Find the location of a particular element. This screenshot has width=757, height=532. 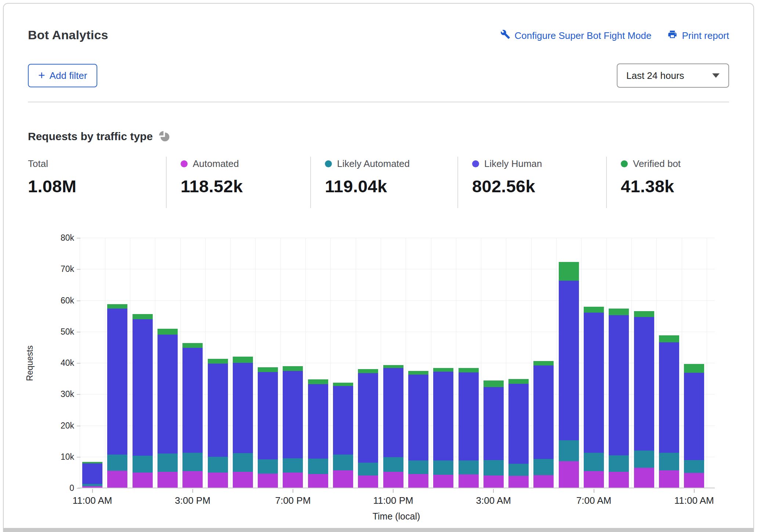

x-tick-label: 3:00 PM is located at coordinates (193, 500).